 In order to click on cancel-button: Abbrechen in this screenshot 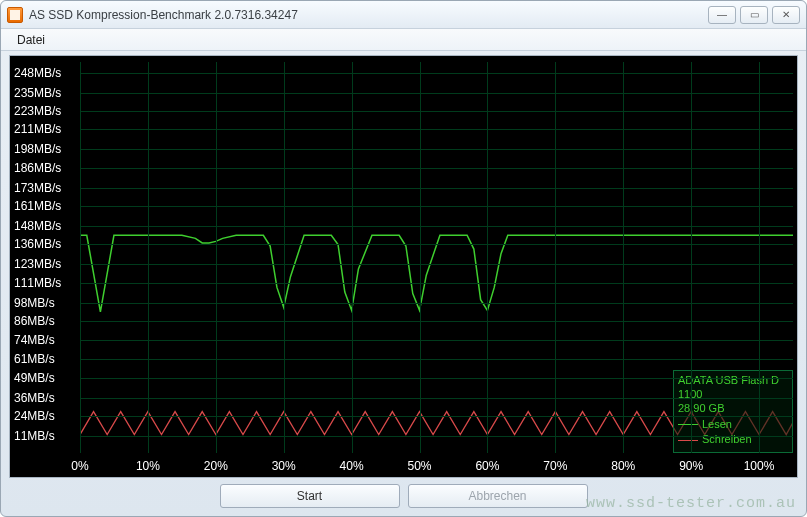, I will do `click(498, 496)`.